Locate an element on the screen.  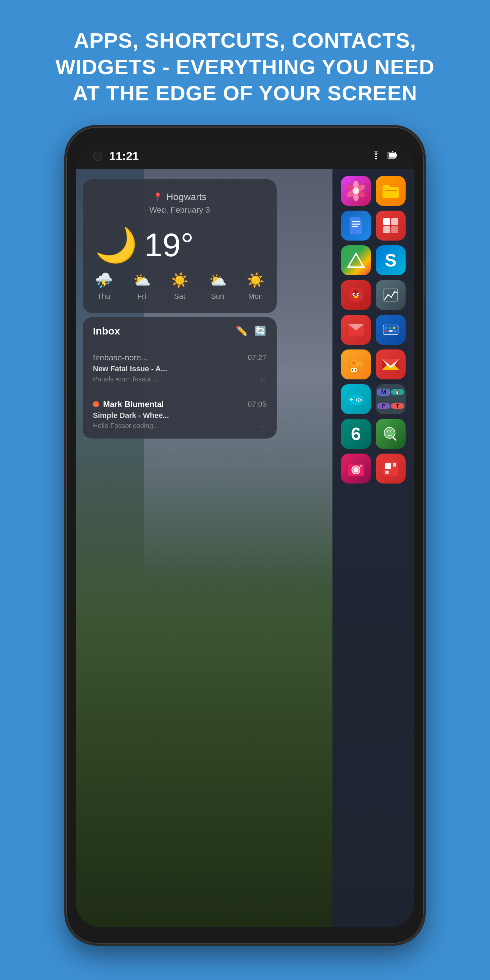
app-email is located at coordinates (356, 329).